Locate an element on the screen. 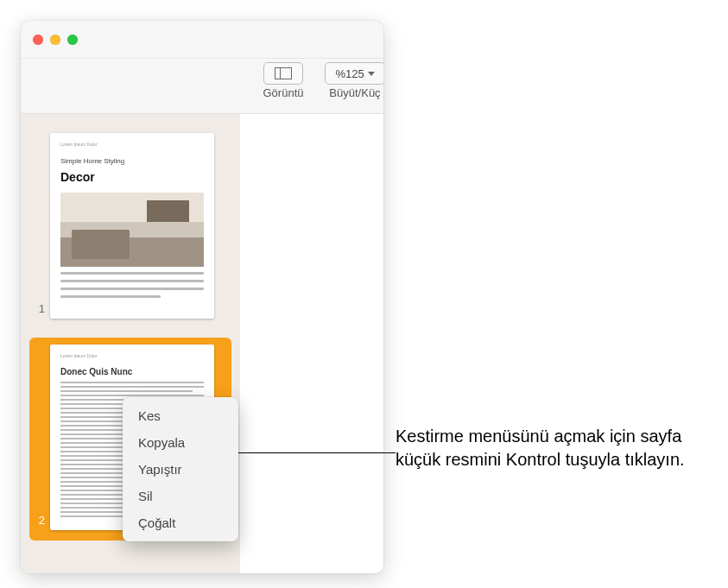 The width and height of the screenshot is (728, 588). thumb-image-placeholder is located at coordinates (132, 230).